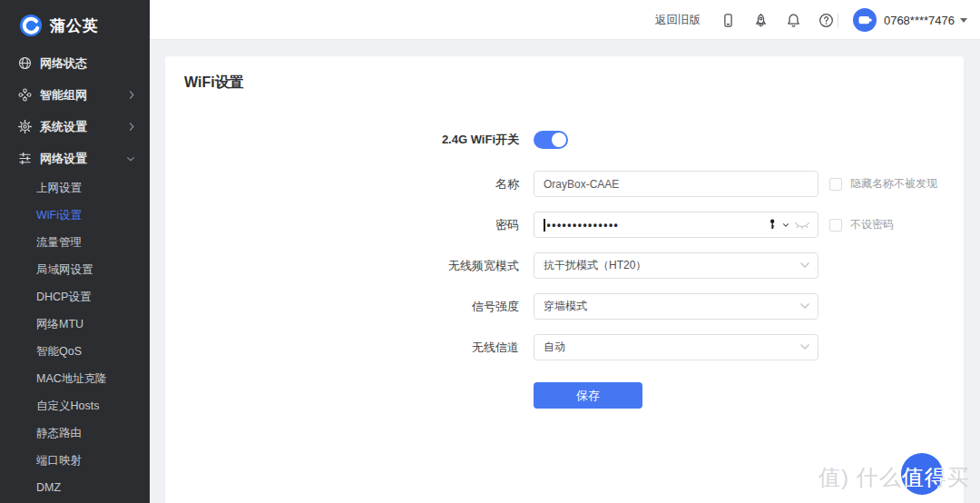 The width and height of the screenshot is (980, 503). What do you see at coordinates (838, 20) in the screenshot?
I see `header-divider` at bounding box center [838, 20].